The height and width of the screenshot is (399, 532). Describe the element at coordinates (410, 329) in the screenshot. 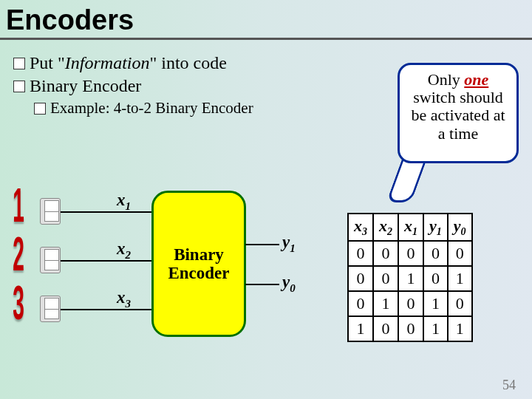

I see `table-row: 1 0 0 1 1` at that location.